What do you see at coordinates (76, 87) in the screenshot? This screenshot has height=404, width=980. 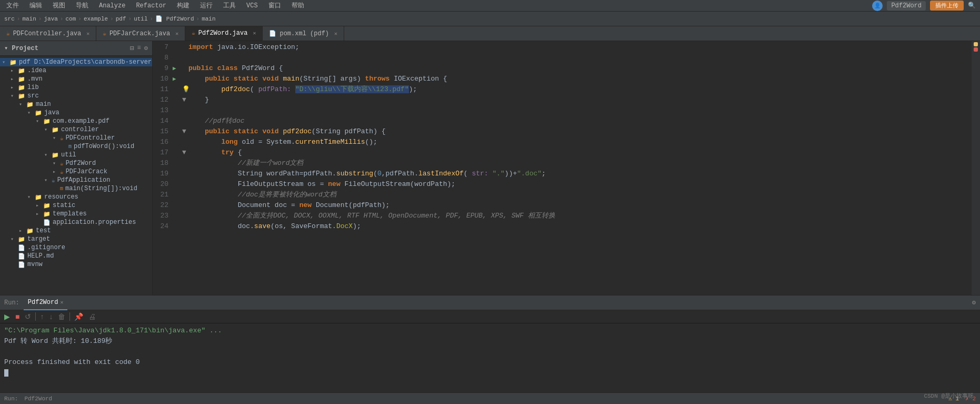 I see `tree-item-lib: ▸ 📁 lib` at bounding box center [76, 87].